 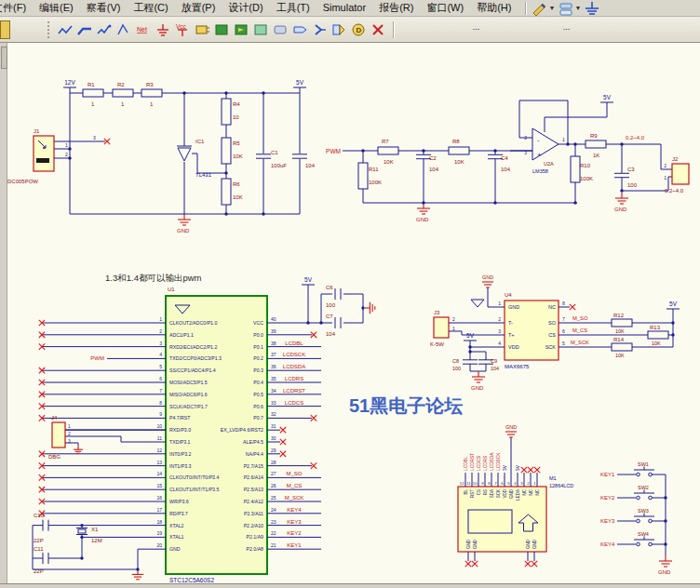 I want to click on bus-tool-icon, so click(x=84, y=30).